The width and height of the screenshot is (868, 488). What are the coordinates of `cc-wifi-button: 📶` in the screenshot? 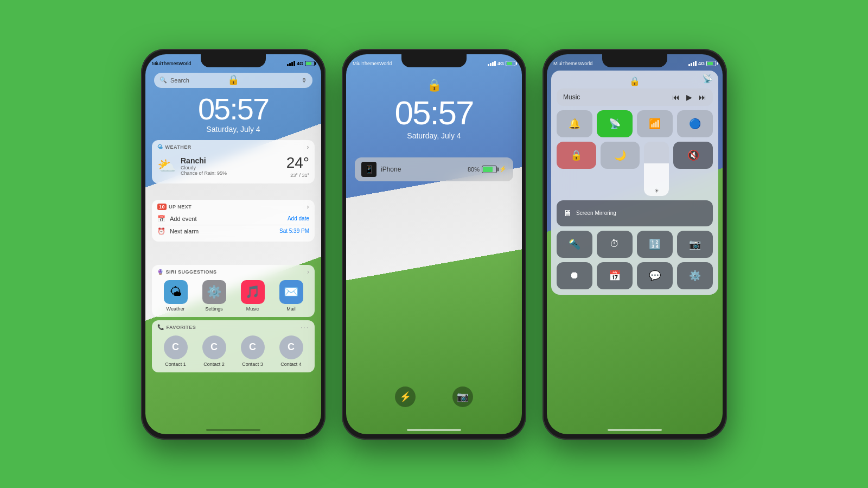 It's located at (655, 124).